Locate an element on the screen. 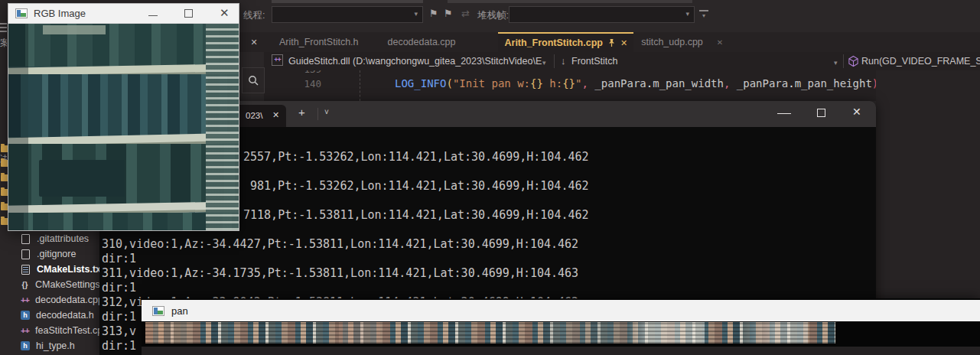 This screenshot has height=355, width=980. panorama-image is located at coordinates (490, 333).